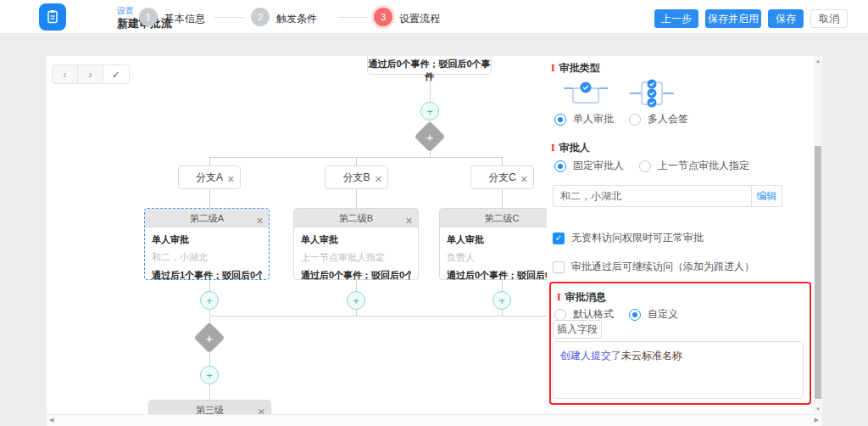  Describe the element at coordinates (619, 93) in the screenshot. I see `approval-type-icons` at that location.